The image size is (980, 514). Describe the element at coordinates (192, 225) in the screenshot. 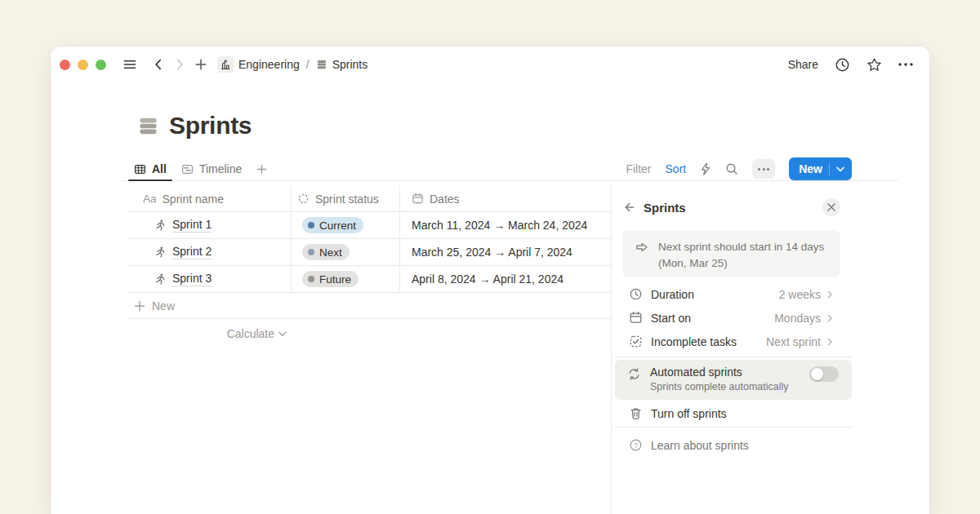

I see `sprint-name-link: Sprint 1` at that location.